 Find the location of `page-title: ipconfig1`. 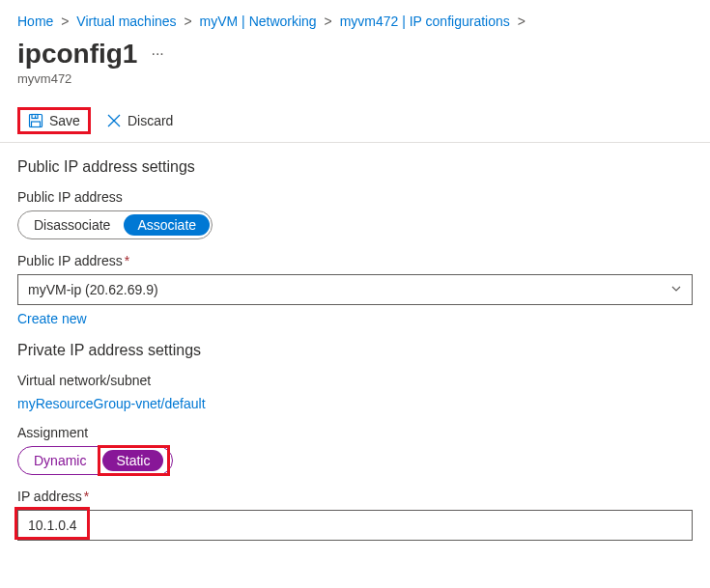

page-title: ipconfig1 is located at coordinates (77, 54).